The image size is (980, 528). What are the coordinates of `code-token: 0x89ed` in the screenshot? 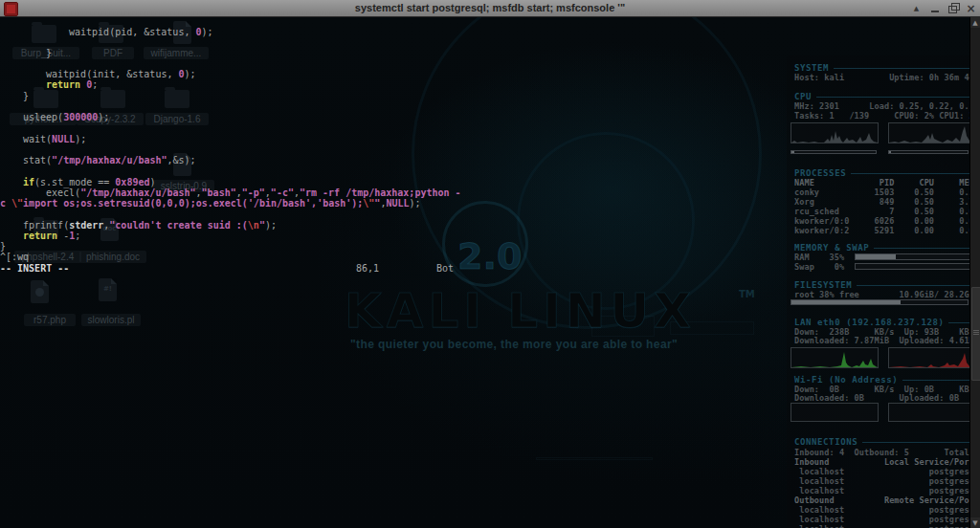 It's located at (132, 182).